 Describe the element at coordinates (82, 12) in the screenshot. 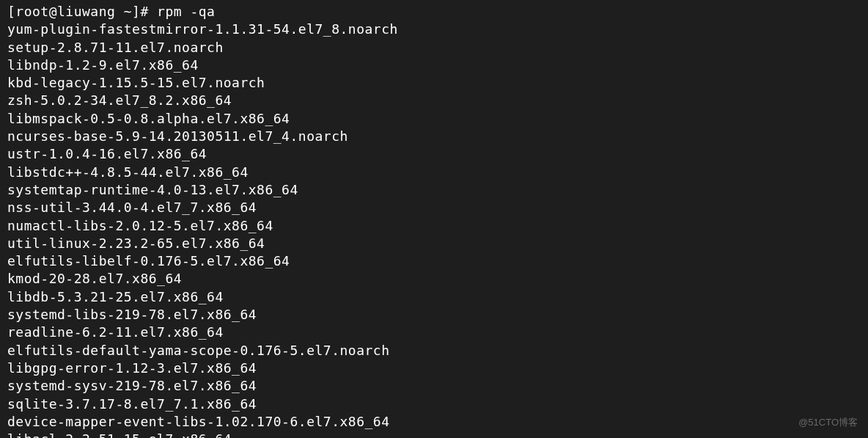

I see `shell-prompt: [root@liuwang ~]#` at that location.